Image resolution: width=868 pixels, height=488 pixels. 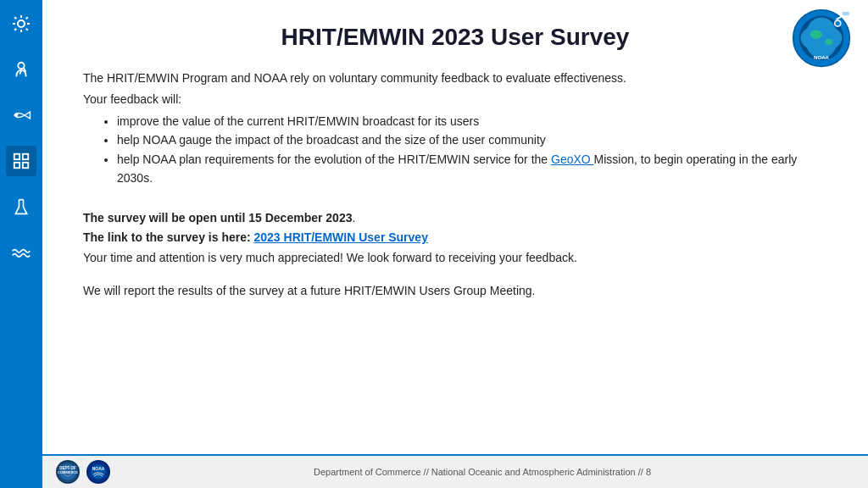 What do you see at coordinates (472, 121) in the screenshot?
I see `bullet-item-1: improve the value of the current HRIT/EM…` at bounding box center [472, 121].